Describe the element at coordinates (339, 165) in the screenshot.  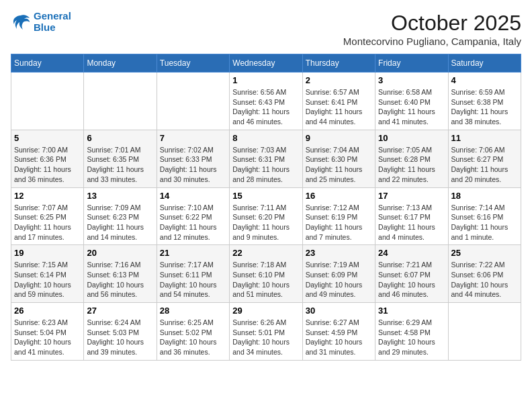
I see `day-info: Sunrise: 7:04 AM Sunset: 6:30 PM Dayligh…` at that location.